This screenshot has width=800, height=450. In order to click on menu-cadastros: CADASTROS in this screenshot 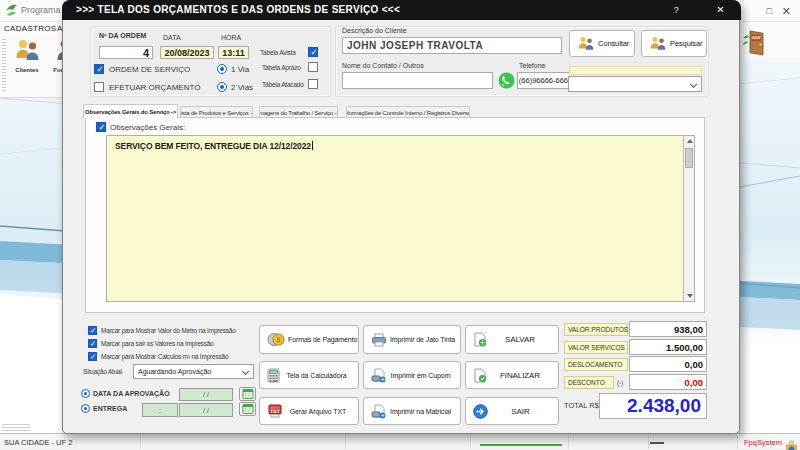, I will do `click(30, 28)`.